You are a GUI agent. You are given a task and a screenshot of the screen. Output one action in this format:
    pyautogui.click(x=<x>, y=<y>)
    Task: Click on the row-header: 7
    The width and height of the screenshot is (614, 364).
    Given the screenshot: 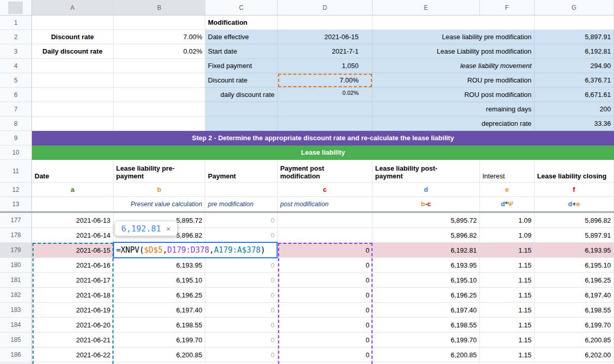 What is the action you would take?
    pyautogui.click(x=16, y=109)
    